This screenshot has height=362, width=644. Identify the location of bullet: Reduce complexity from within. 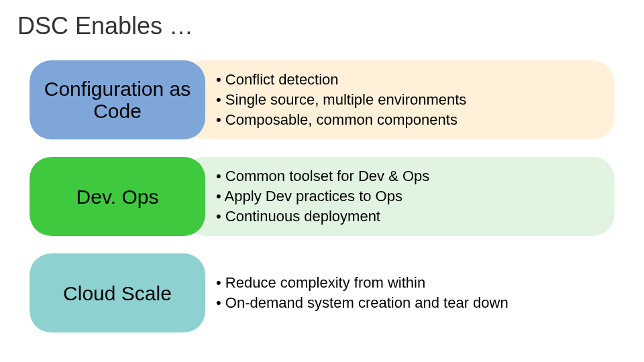
(415, 283).